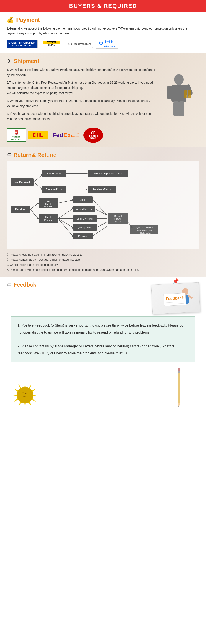 The height and width of the screenshot is (644, 206). Describe the element at coordinates (83, 236) in the screenshot. I see `svg-text: Damage` at that location.